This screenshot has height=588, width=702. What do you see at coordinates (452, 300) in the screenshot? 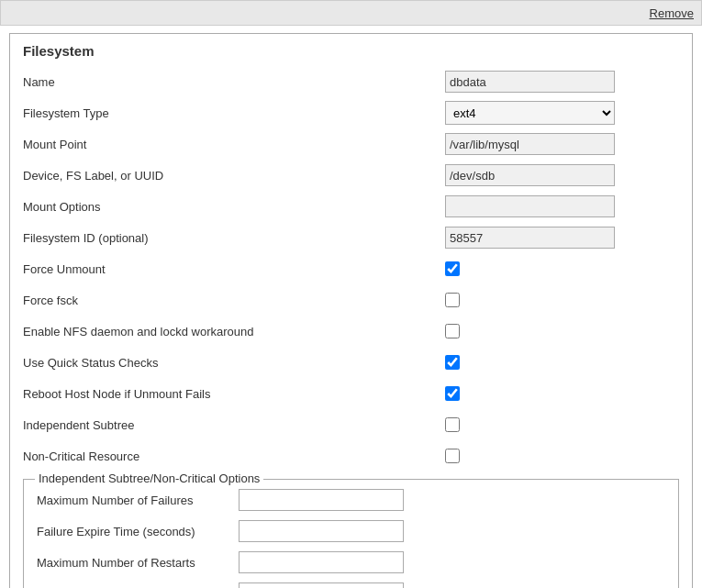
I see `force-fsck-checkbox` at bounding box center [452, 300].